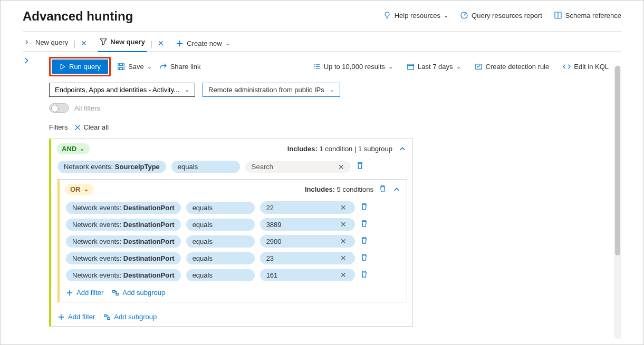 Image resolution: width=644 pixels, height=345 pixels. What do you see at coordinates (618, 202) in the screenshot?
I see `vertical-scrollbar` at bounding box center [618, 202].